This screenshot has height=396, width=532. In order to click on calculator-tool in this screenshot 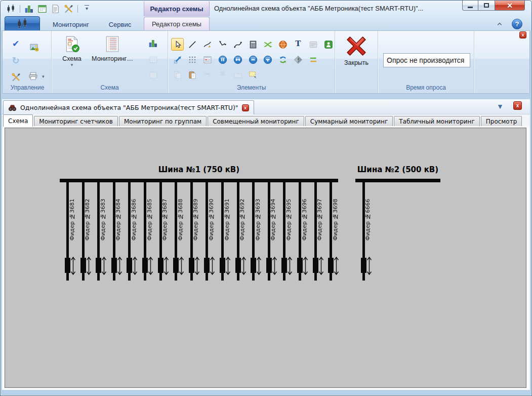, I will do `click(253, 45)`.